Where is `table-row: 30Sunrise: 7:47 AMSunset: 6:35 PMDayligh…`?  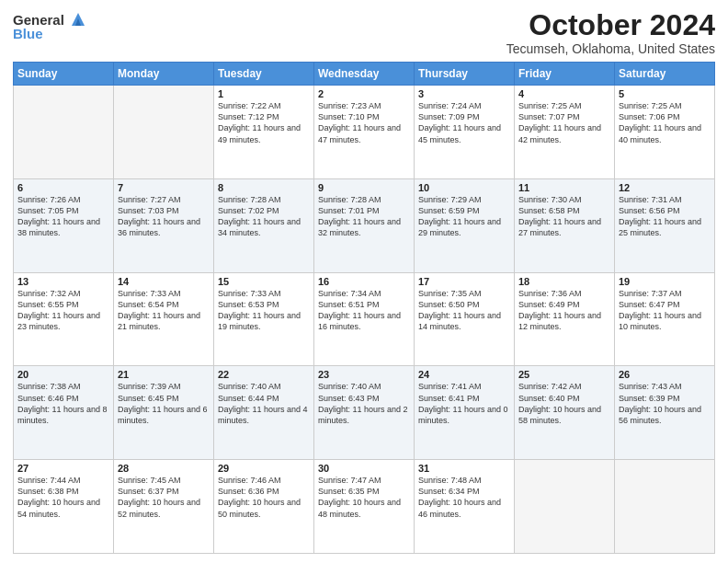
table-row: 30Sunrise: 7:47 AMSunset: 6:35 PMDayligh… is located at coordinates (364, 507).